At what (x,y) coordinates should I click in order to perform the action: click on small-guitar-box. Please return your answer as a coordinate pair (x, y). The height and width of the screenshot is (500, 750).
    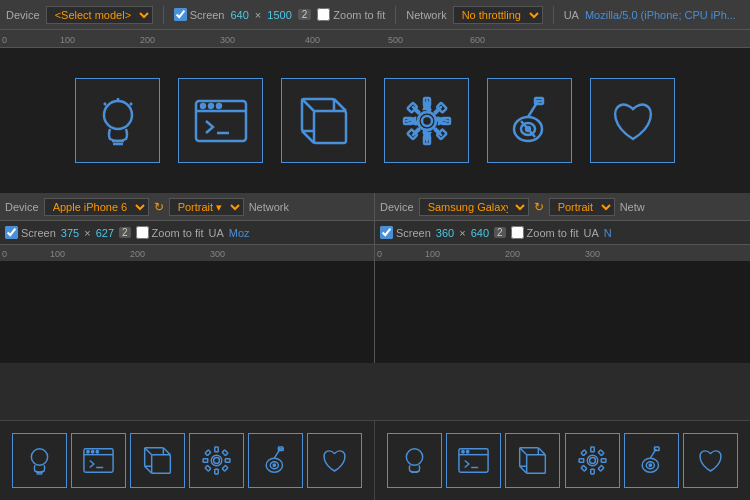
    Looking at the image, I should click on (276, 460).